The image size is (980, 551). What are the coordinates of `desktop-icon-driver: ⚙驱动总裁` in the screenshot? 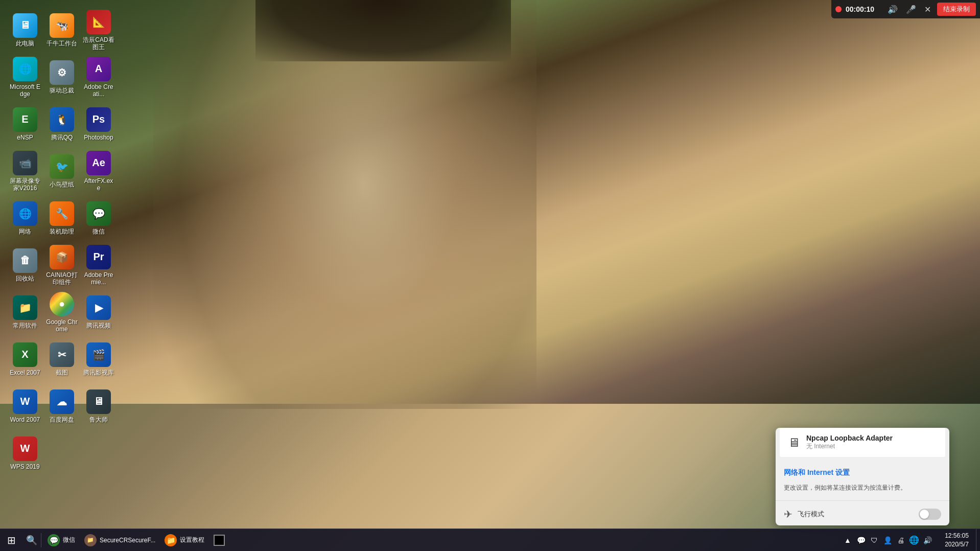 It's located at (62, 77).